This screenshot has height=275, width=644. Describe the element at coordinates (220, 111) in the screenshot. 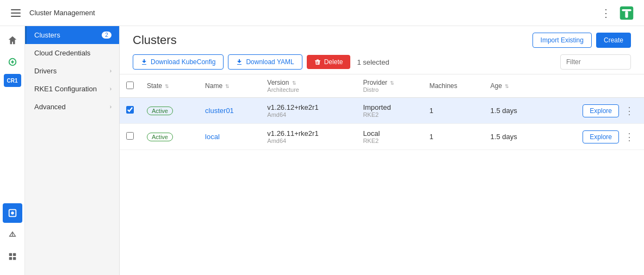

I see `row1-name-link: cluster01` at that location.